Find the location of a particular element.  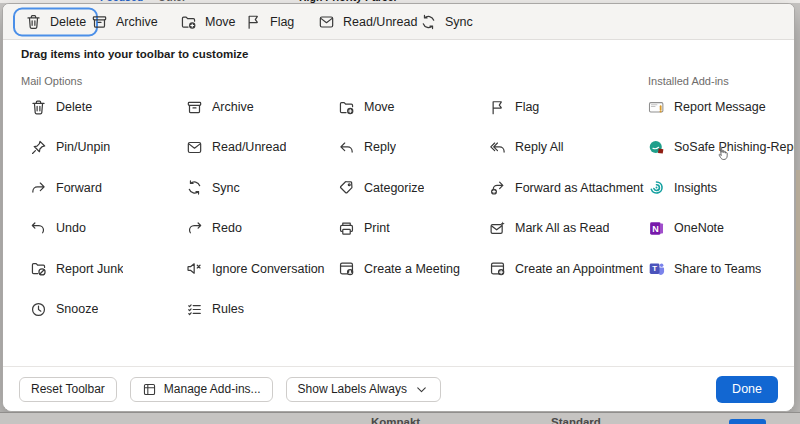

mail-option-reply-all: Reply All is located at coordinates (526, 147).